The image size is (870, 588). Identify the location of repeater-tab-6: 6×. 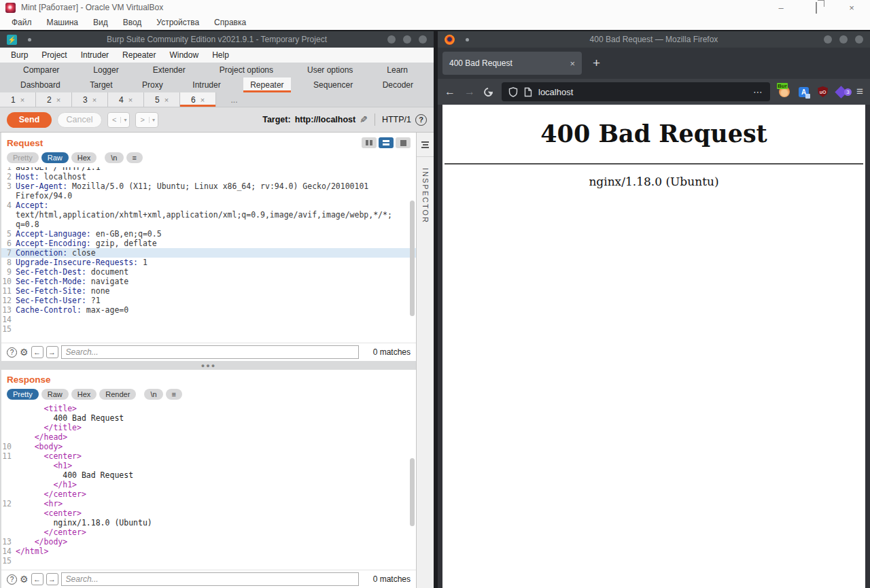
(198, 99).